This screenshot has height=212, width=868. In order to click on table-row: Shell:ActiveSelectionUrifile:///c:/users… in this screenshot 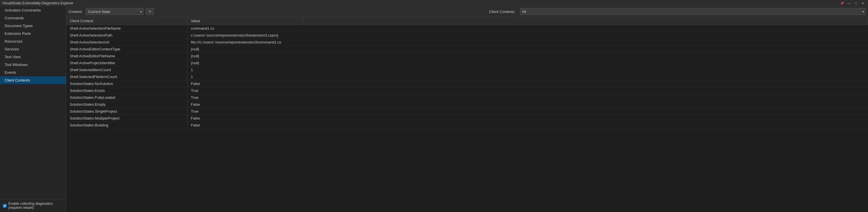, I will do `click(467, 42)`.